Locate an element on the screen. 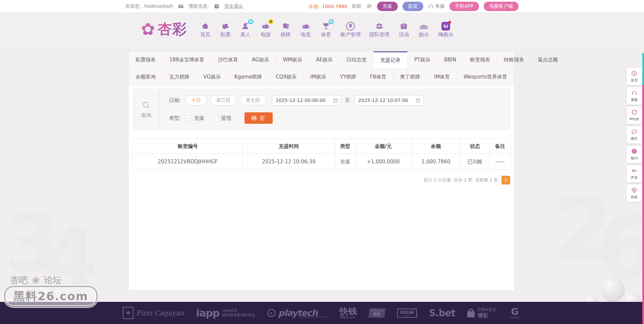  nav-label: 首页 is located at coordinates (205, 35).